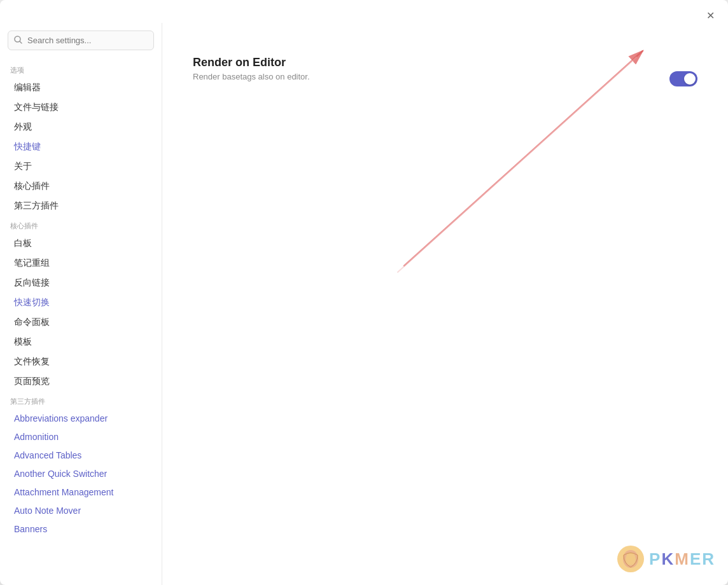  What do you see at coordinates (81, 455) in the screenshot?
I see `sidebar-item-advanced-tables: Advanced Tables` at bounding box center [81, 455].